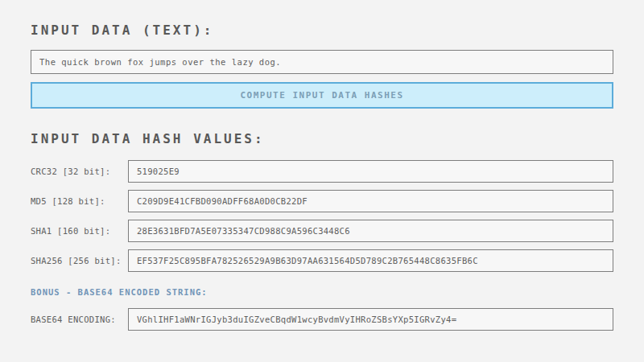 This screenshot has width=644, height=362. What do you see at coordinates (370, 319) in the screenshot?
I see `base64-value-field` at bounding box center [370, 319].